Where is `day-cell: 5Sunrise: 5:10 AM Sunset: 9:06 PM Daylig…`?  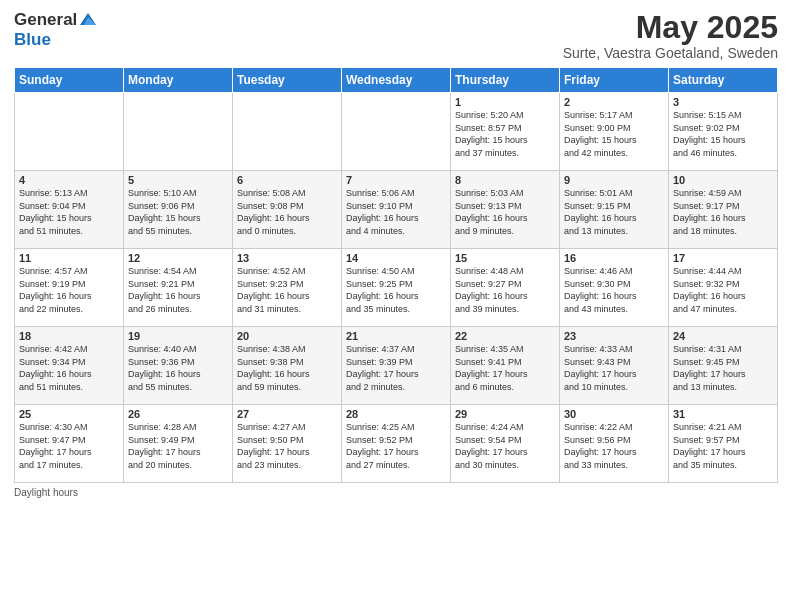
day-cell: 5Sunrise: 5:10 AM Sunset: 9:06 PM Daylig… is located at coordinates (178, 210).